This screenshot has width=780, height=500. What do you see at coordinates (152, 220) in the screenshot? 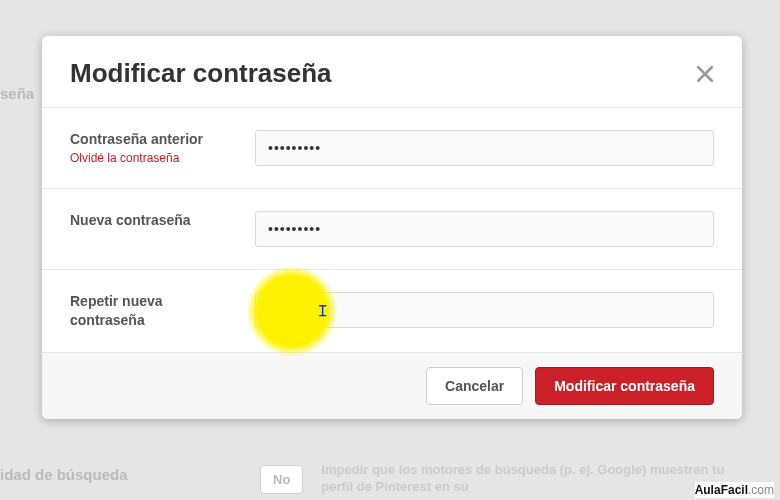
I see `label-new-password: Nueva contraseña` at bounding box center [152, 220].